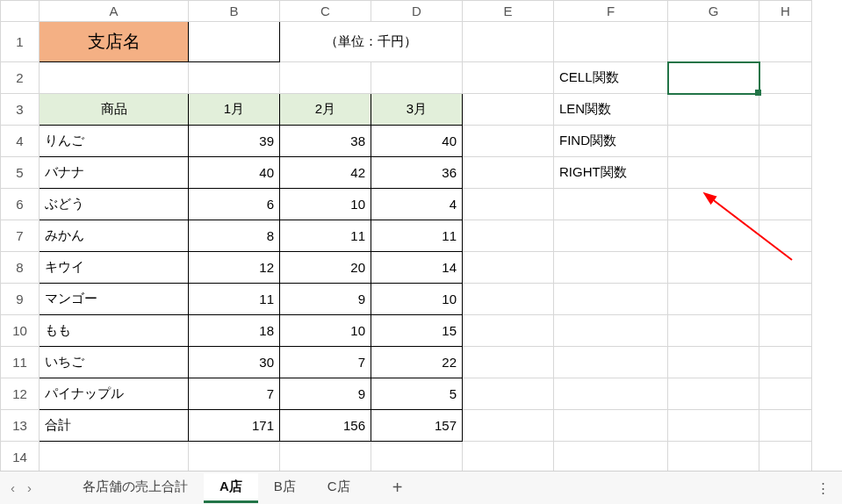 This screenshot has height=504, width=842. Describe the element at coordinates (114, 205) in the screenshot. I see `cell-A6: ぶどう` at that location.